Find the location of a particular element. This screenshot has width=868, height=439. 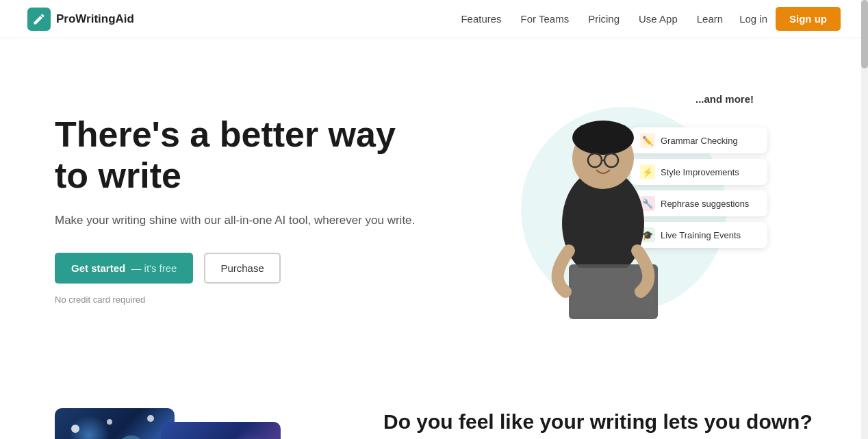

scrollbar-thumb is located at coordinates (865, 34).